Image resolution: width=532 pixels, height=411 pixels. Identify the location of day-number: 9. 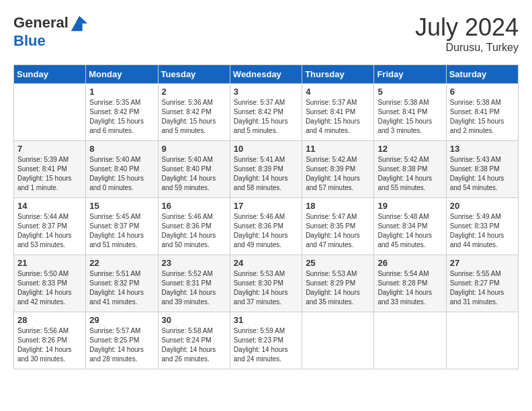
(194, 149).